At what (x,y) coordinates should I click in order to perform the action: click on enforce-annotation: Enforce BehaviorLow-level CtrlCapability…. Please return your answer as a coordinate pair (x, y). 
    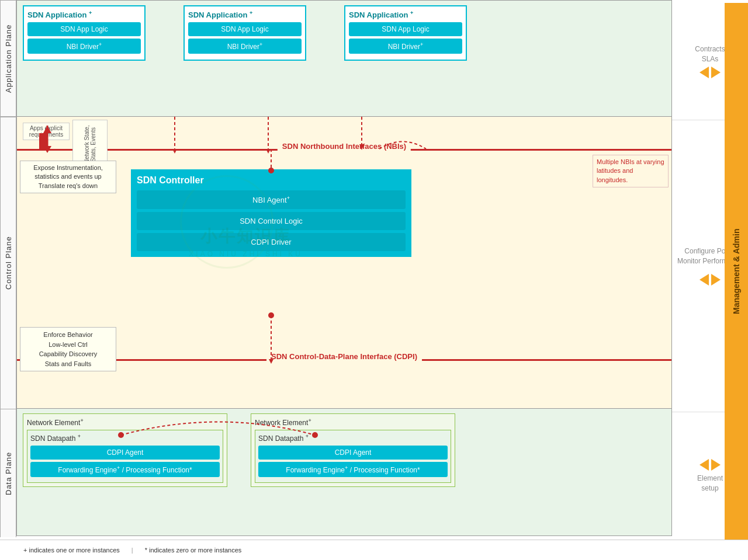
    Looking at the image, I should click on (68, 349).